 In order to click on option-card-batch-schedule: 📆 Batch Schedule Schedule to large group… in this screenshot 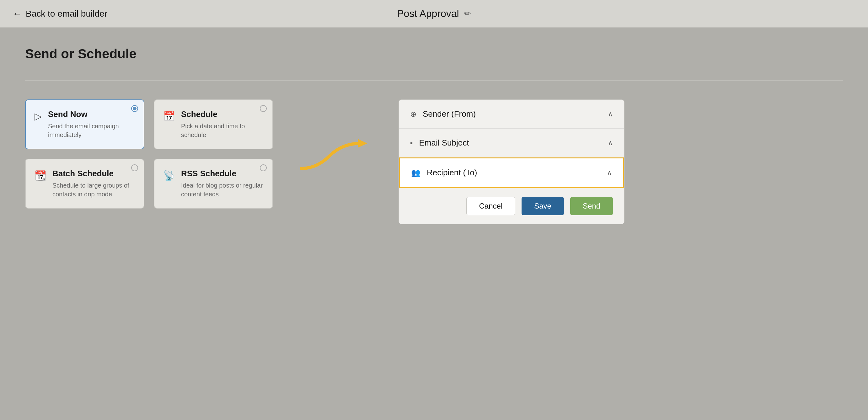, I will do `click(85, 184)`.